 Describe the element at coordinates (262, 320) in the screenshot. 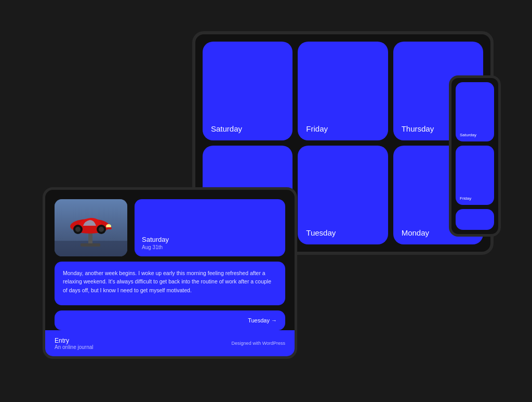

I see `blog-nav-label: Tuesday →` at that location.